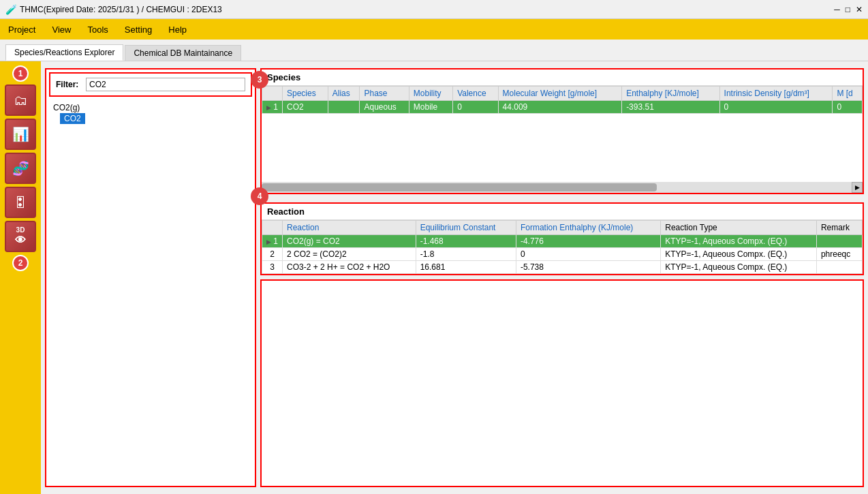 The width and height of the screenshot is (868, 494). What do you see at coordinates (183, 53) in the screenshot?
I see `tab-chemical-db: Chemical DB Maintainance` at bounding box center [183, 53].